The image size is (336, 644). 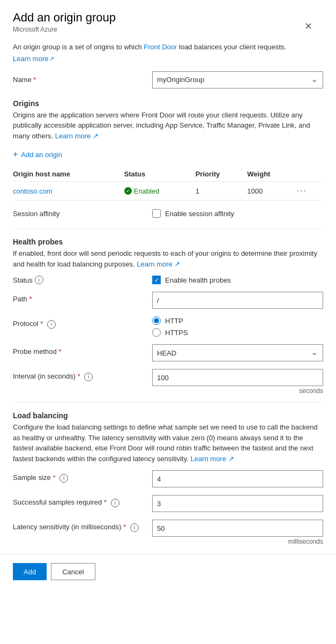 What do you see at coordinates (238, 532) in the screenshot?
I see `latency-control: milliseconds` at bounding box center [238, 532].